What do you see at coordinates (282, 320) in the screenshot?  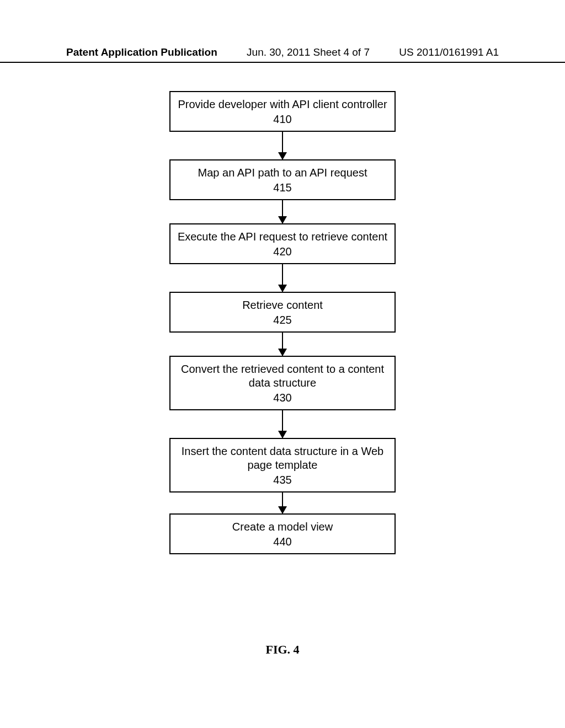 I see `flow-step-num: 425` at bounding box center [282, 320].